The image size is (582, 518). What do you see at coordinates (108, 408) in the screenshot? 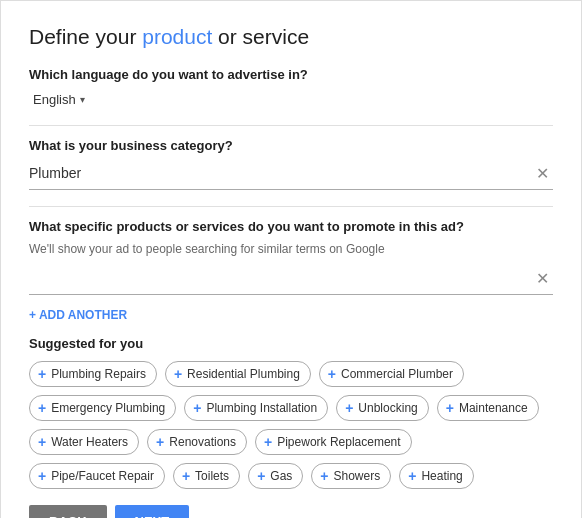
I see `chip-label: Emergency Plumbing` at bounding box center [108, 408].